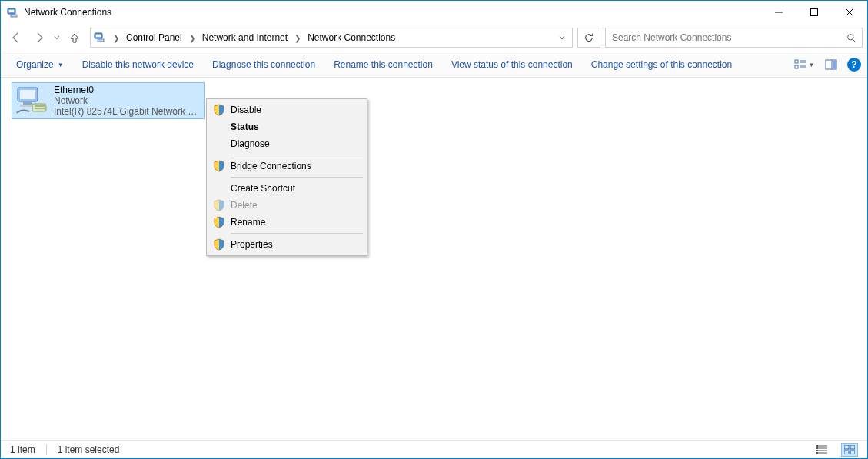  What do you see at coordinates (246, 110) in the screenshot?
I see `menu-label: Disable` at bounding box center [246, 110].